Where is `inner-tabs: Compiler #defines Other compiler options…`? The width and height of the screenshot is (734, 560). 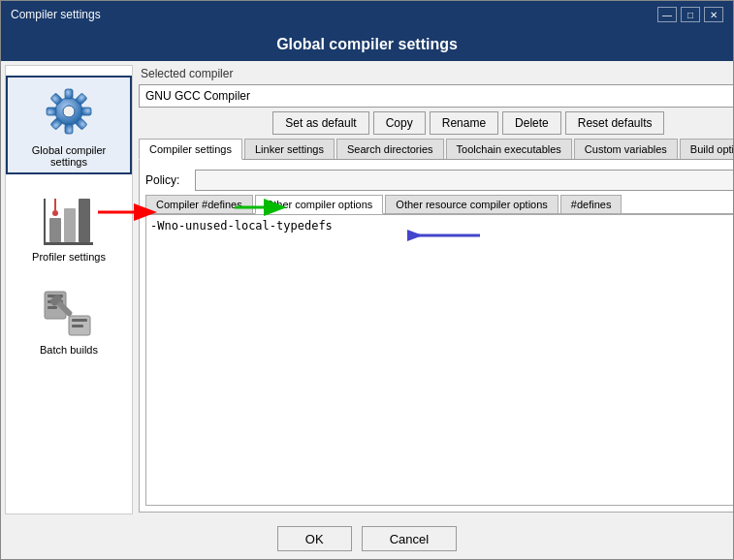 inner-tabs: Compiler #defines Other compiler options… is located at coordinates (439, 204).